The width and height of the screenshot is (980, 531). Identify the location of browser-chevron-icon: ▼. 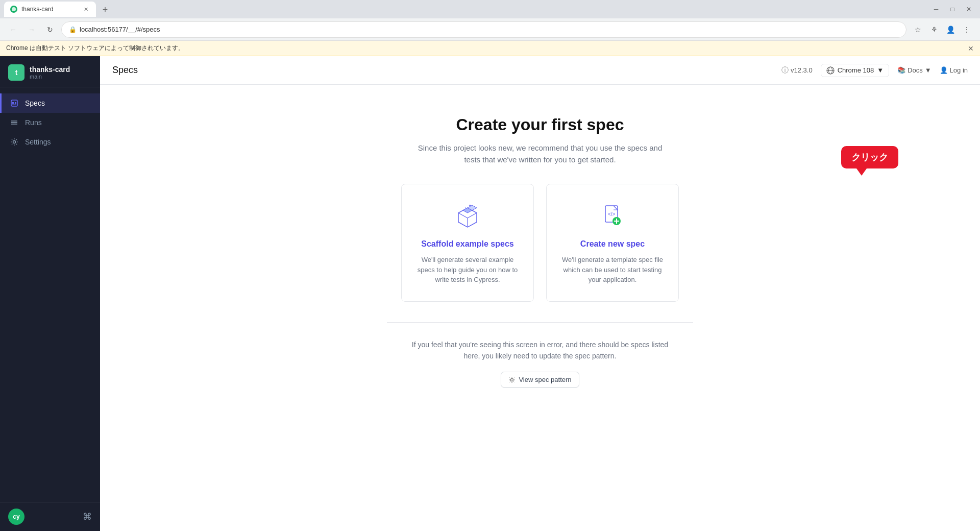
(880, 70).